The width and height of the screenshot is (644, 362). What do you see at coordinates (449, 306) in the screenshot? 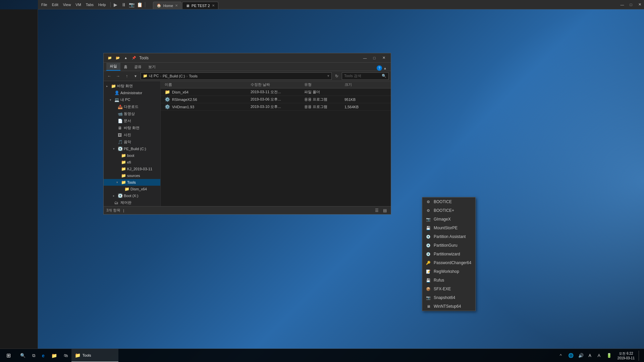
I see `ctx-winntsetup64: 🖥 WinNTSetup64` at bounding box center [449, 306].